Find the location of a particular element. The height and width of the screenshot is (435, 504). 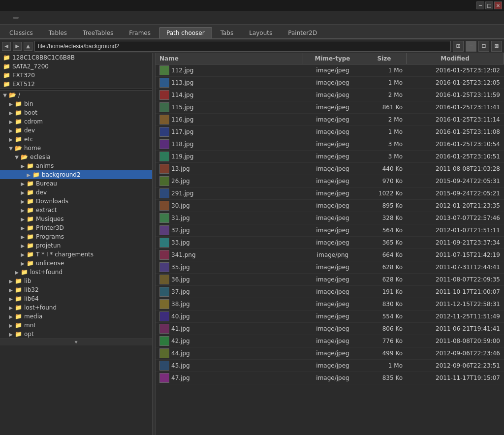

view-list-button: ≡ is located at coordinates (471, 46).